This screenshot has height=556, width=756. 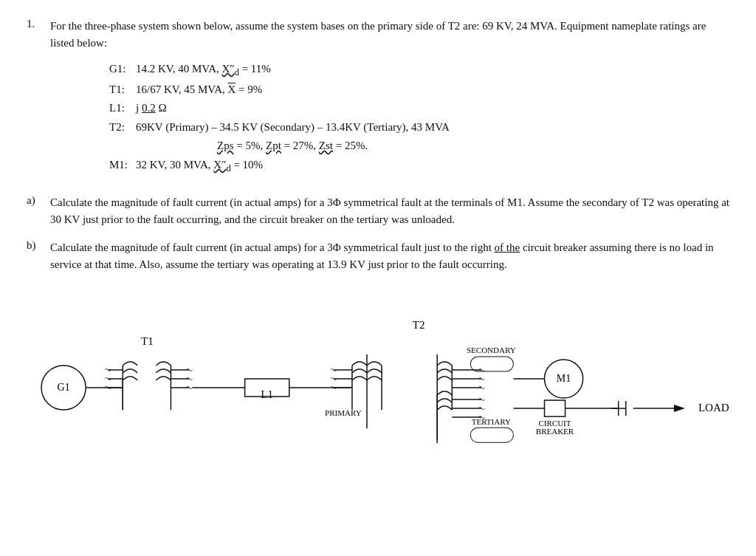 I want to click on part-b: b) Calculate the magnitude of fault curr…, so click(x=378, y=257).